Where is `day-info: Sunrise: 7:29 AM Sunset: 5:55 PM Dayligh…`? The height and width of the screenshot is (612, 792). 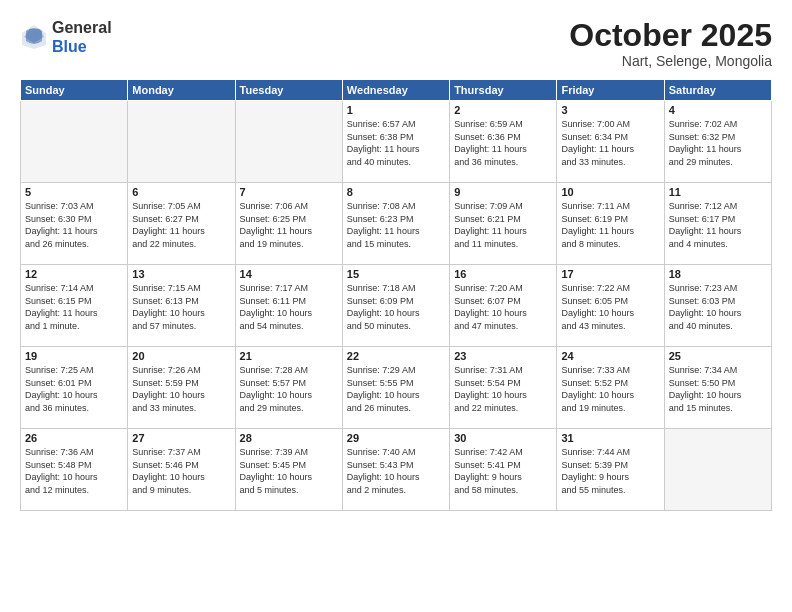
day-info: Sunrise: 7:29 AM Sunset: 5:55 PM Dayligh… is located at coordinates (396, 389).